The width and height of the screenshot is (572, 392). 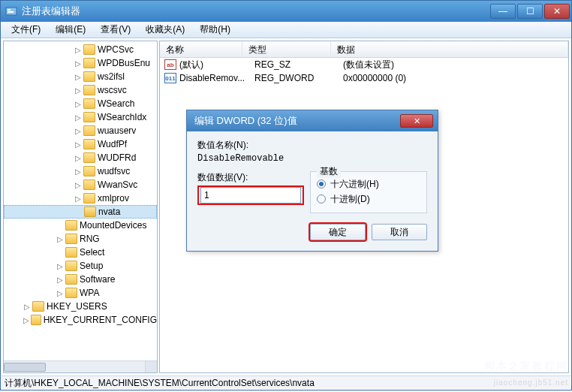 What do you see at coordinates (286, 11) in the screenshot?
I see `titlebar: 注册表编辑器 — ☐ ✕` at bounding box center [286, 11].